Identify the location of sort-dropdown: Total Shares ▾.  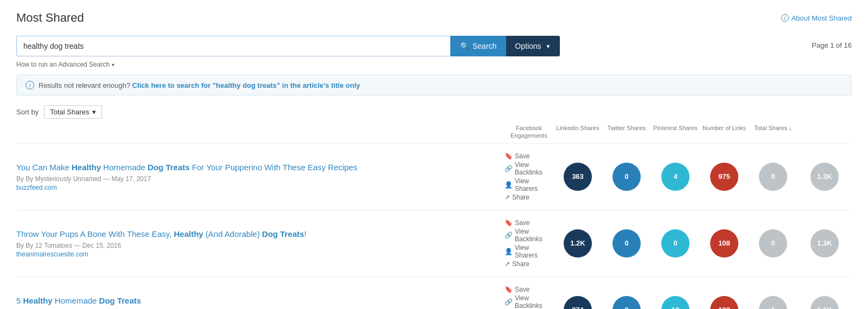
(73, 112).